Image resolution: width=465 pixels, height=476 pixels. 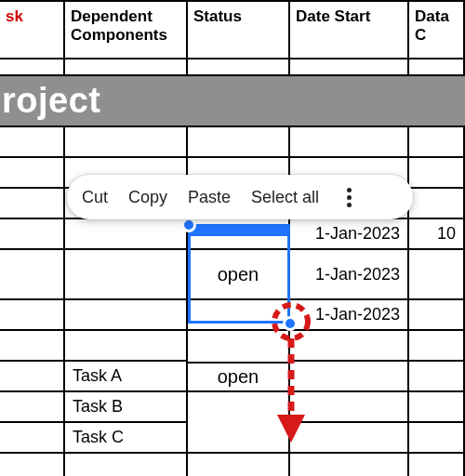 What do you see at coordinates (126, 31) in the screenshot?
I see `col-header-dependent: Dependent Components` at bounding box center [126, 31].